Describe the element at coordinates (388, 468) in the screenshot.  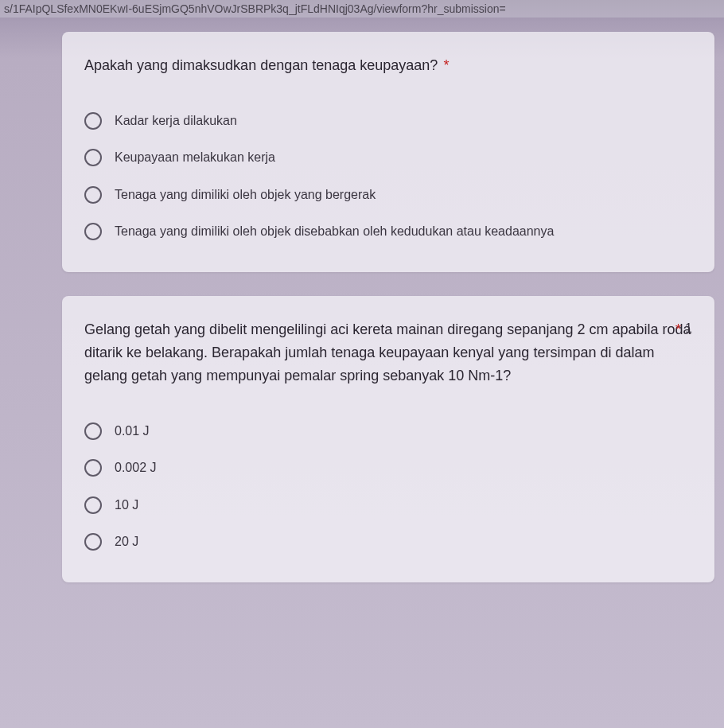
I see `option-row: 0.002 J` at that location.